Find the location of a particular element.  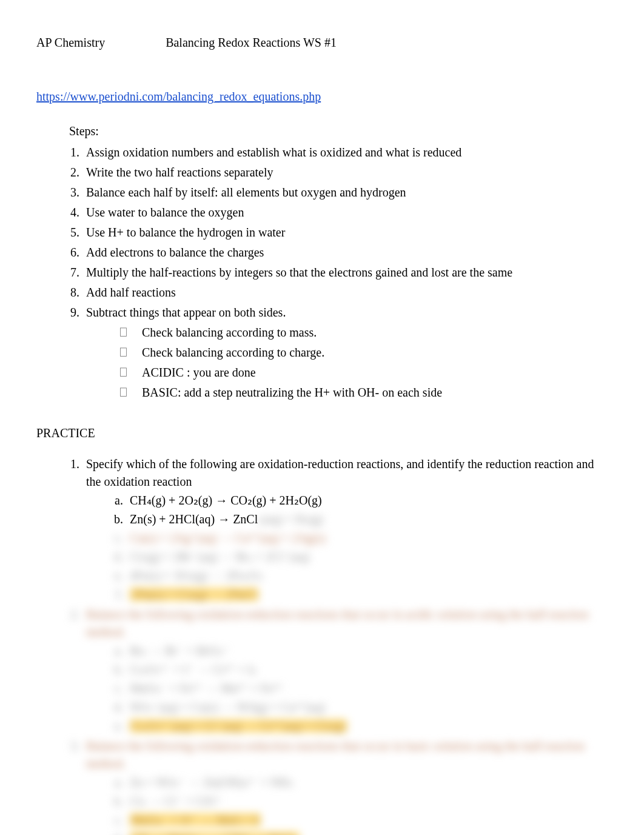

sub-question-blurred: Cl₂(g) + 2Br⁻(aq) → Br₂ + 2Cl⁻(aq) is located at coordinates (367, 557).